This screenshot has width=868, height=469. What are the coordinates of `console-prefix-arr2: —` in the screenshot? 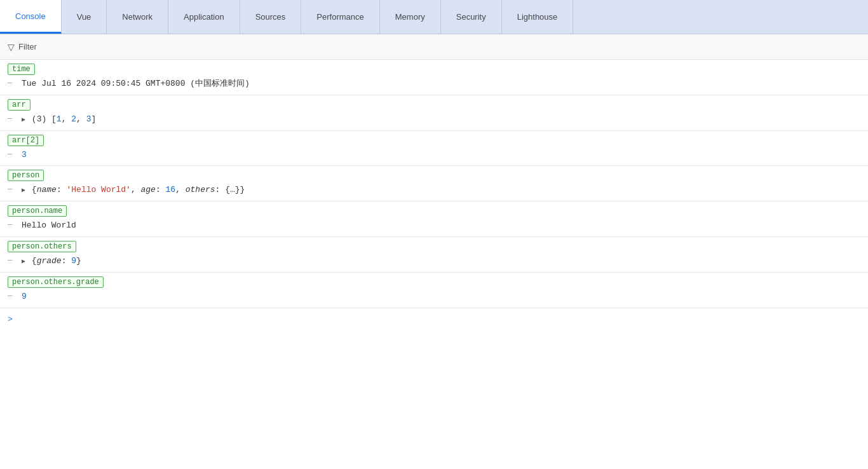 It's located at (13, 155).